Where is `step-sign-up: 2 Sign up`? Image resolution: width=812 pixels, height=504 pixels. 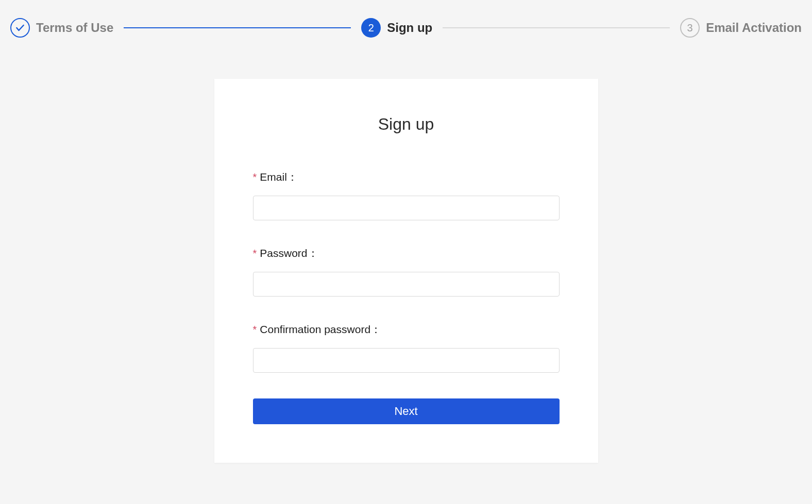
step-sign-up: 2 Sign up is located at coordinates (397, 28).